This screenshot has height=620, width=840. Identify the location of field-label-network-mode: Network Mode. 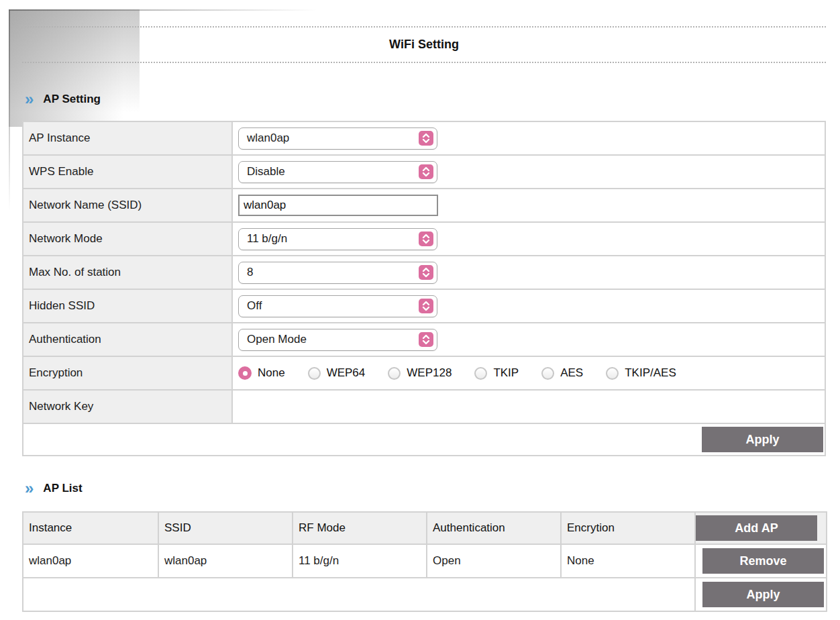
(127, 239).